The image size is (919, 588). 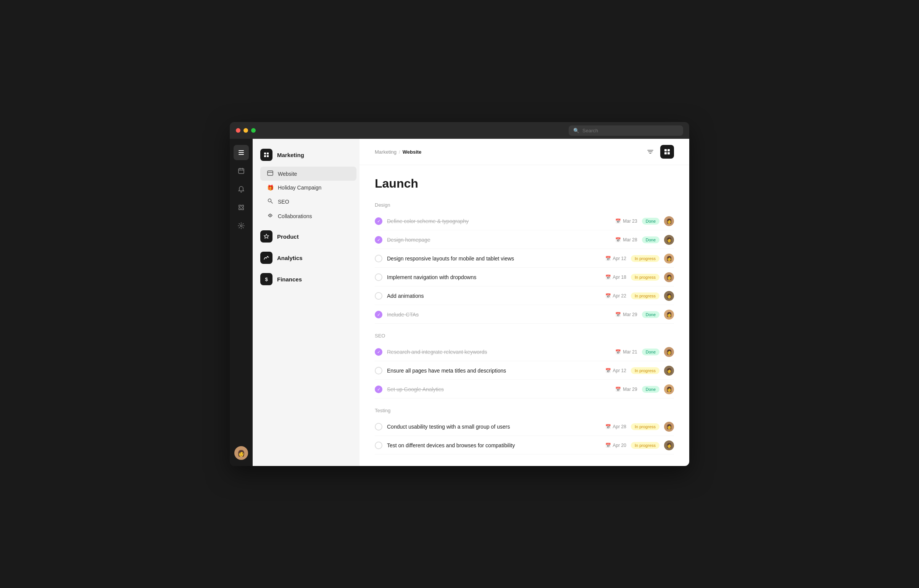 I want to click on table-row: Design responsive layouts for mobile and…, so click(x=524, y=259).